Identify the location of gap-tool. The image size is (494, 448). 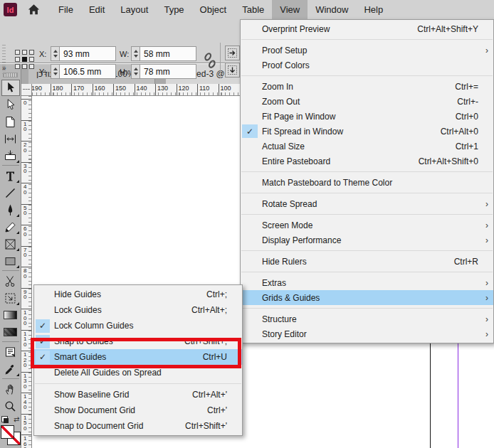
(11, 139).